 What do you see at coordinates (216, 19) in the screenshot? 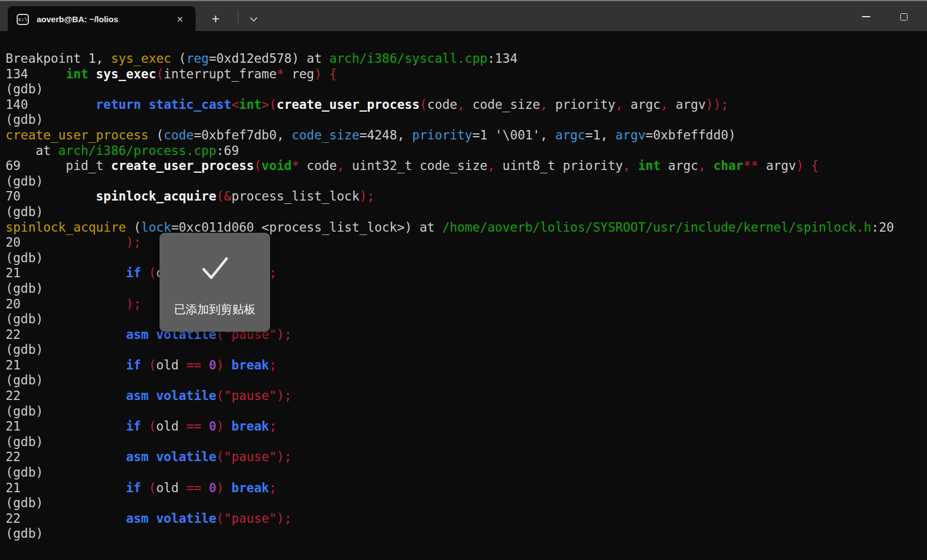
I see `new-tab-button: +` at bounding box center [216, 19].